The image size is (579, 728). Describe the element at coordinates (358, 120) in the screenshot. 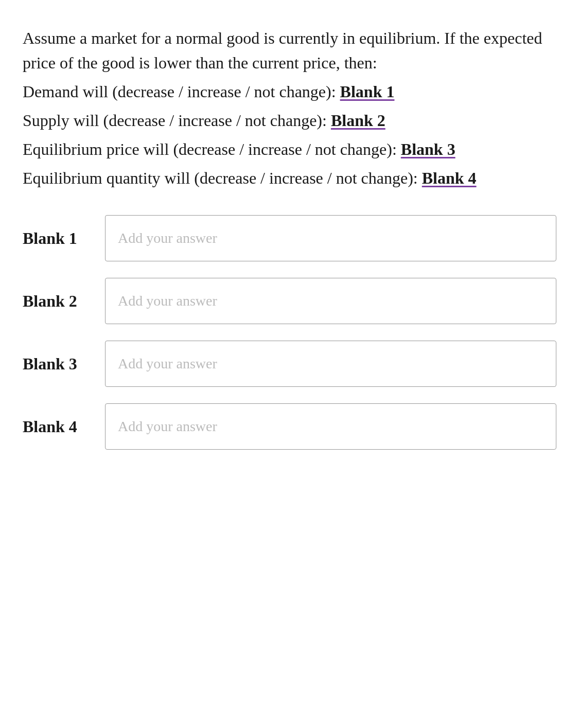

I see `blank2-ref: Blank 2` at that location.